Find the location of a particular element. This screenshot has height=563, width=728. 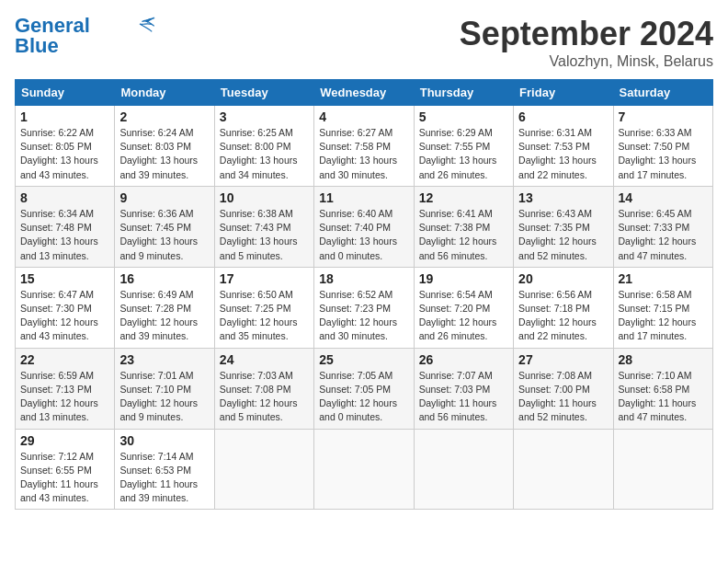

calendar-cell: 18Sunrise: 6:52 AM Sunset: 7:23 PM Dayli… is located at coordinates (364, 307).